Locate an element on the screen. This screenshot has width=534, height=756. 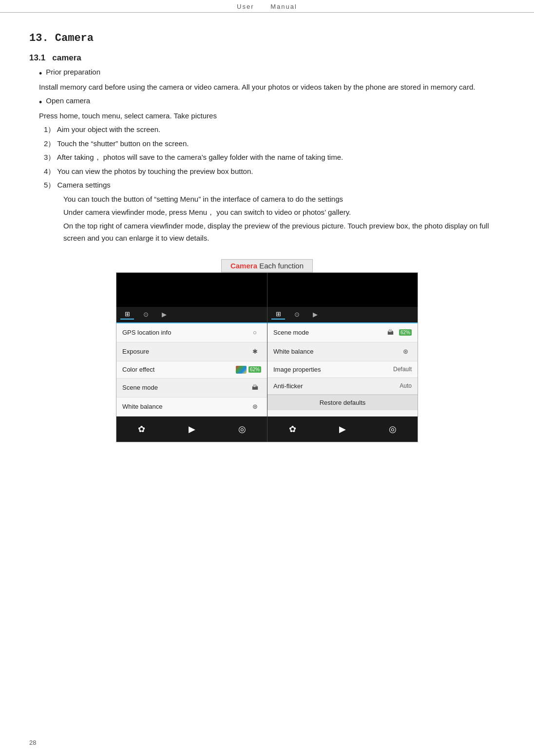
section-title-bold: camera is located at coordinates (67, 57).